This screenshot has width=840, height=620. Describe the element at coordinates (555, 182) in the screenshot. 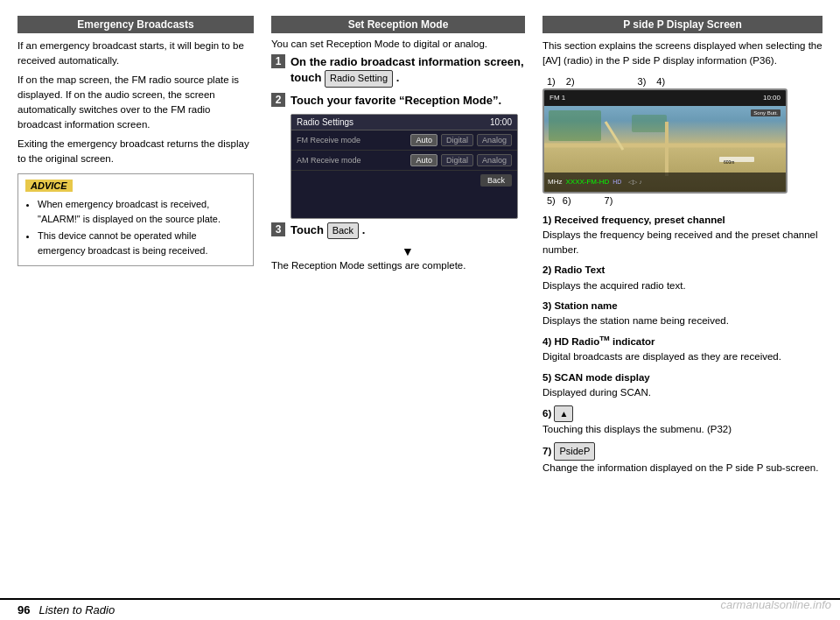

I see `nav-freq-label: MHz` at that location.